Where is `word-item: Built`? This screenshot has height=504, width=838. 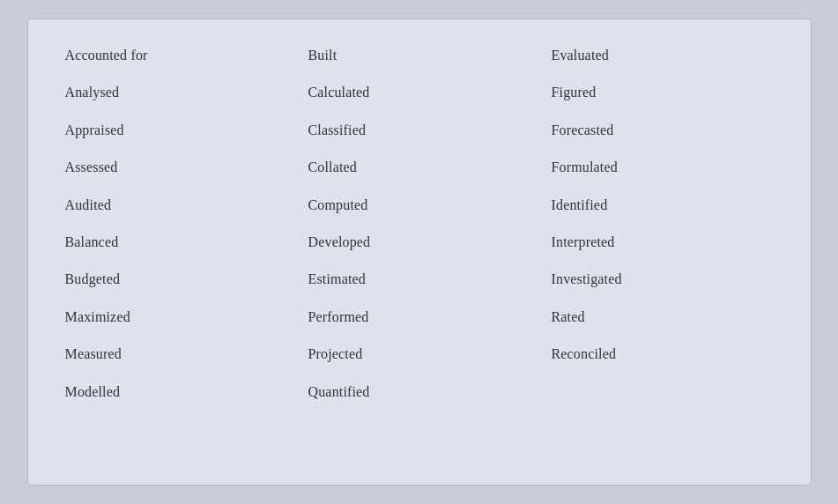 word-item: Built is located at coordinates (419, 56).